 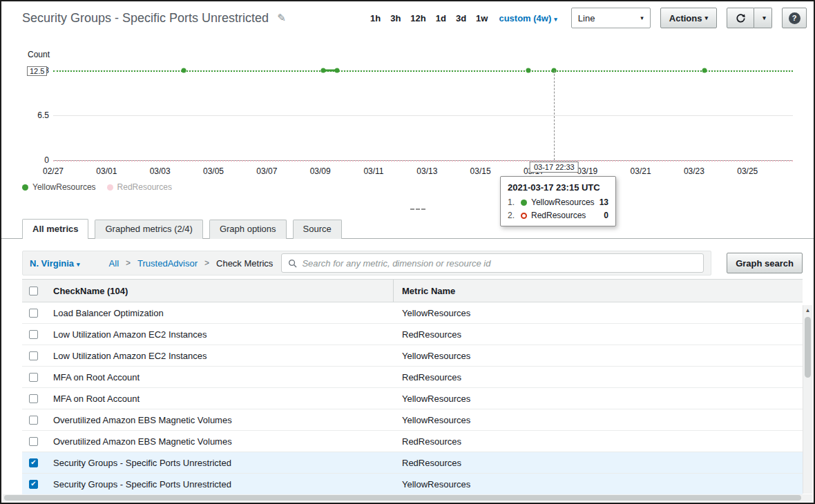 What do you see at coordinates (694, 171) in the screenshot?
I see `x-axis-tick: 03/23` at bounding box center [694, 171].